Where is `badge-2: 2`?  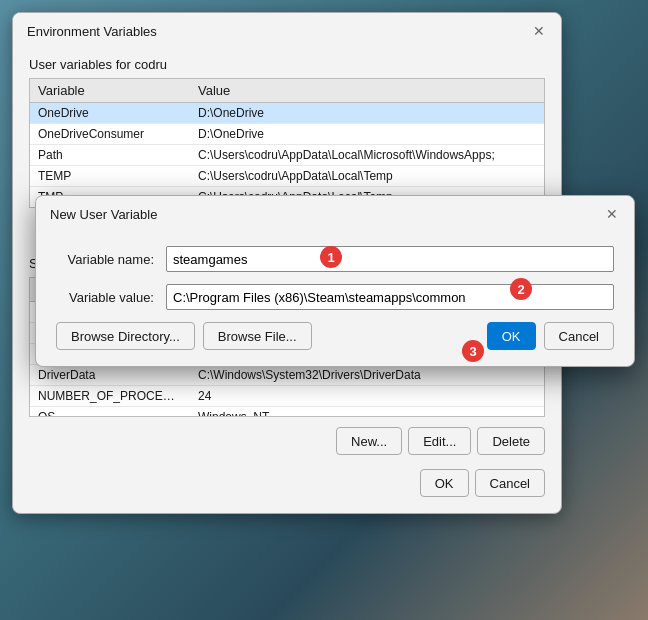
badge-2: 2 is located at coordinates (521, 289).